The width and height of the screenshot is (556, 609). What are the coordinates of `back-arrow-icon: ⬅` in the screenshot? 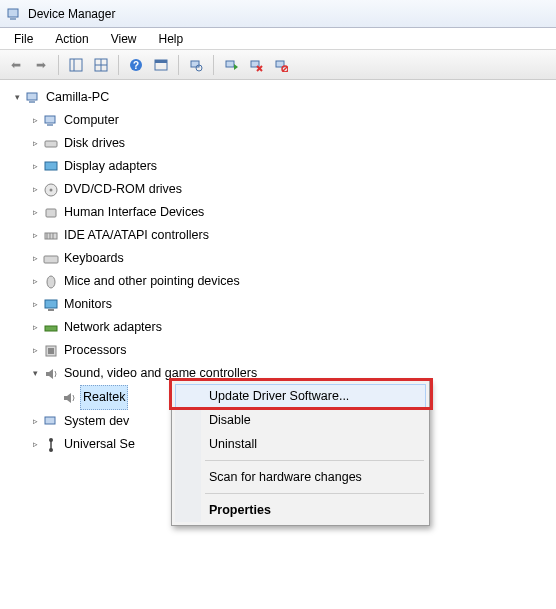 It's located at (16, 65).